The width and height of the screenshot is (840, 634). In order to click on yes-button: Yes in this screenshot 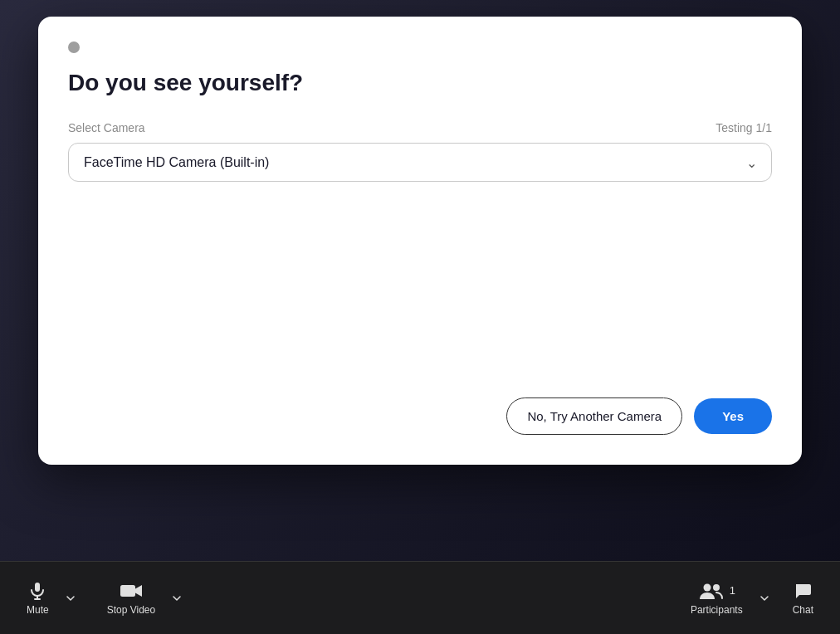, I will do `click(733, 417)`.